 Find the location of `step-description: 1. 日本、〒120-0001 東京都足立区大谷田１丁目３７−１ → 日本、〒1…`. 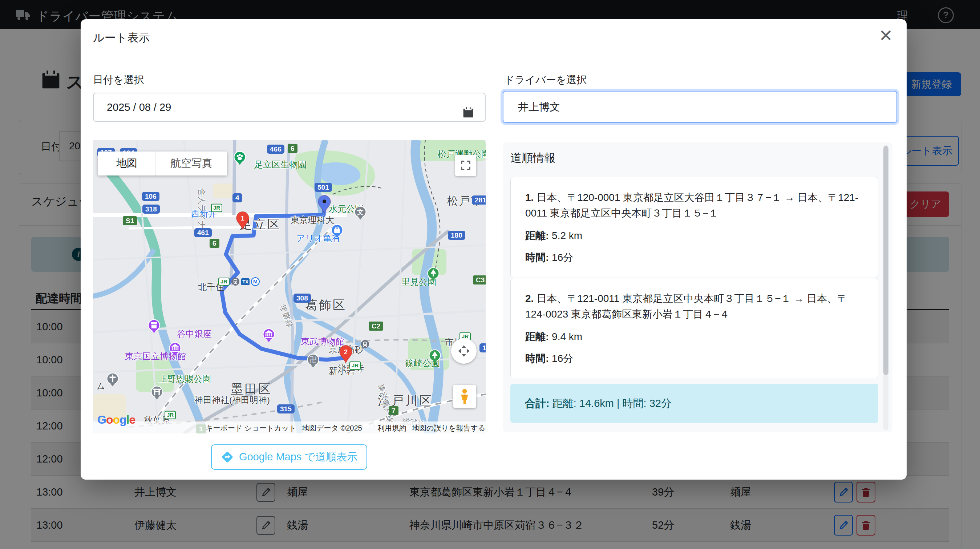

step-description: 1. 日本、〒120-0001 東京都足立区大谷田１丁目３７−１ → 日本、〒1… is located at coordinates (695, 205).